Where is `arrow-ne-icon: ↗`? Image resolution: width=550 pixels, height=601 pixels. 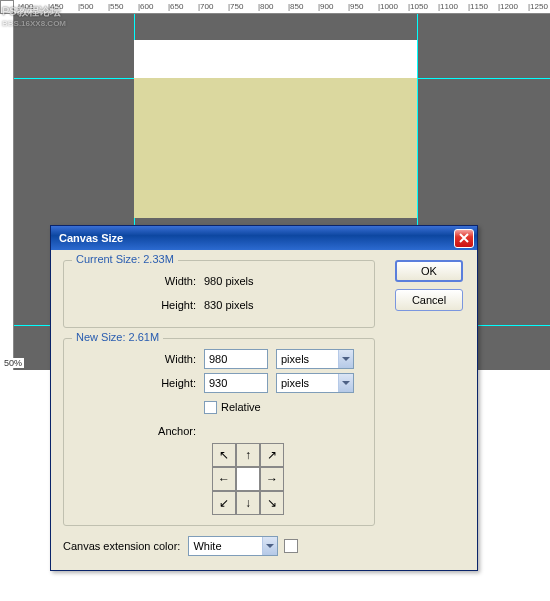 arrow-ne-icon: ↗ is located at coordinates (272, 455).